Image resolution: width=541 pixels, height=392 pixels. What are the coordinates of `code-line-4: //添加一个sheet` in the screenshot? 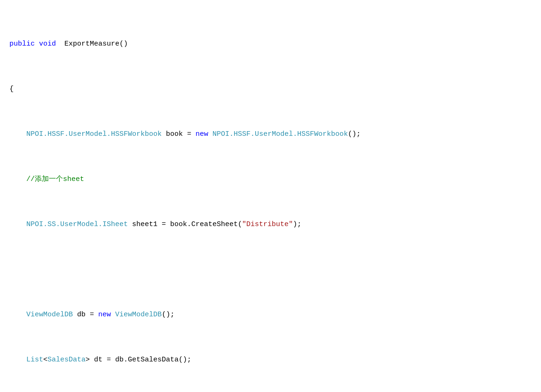 It's located at (271, 180).